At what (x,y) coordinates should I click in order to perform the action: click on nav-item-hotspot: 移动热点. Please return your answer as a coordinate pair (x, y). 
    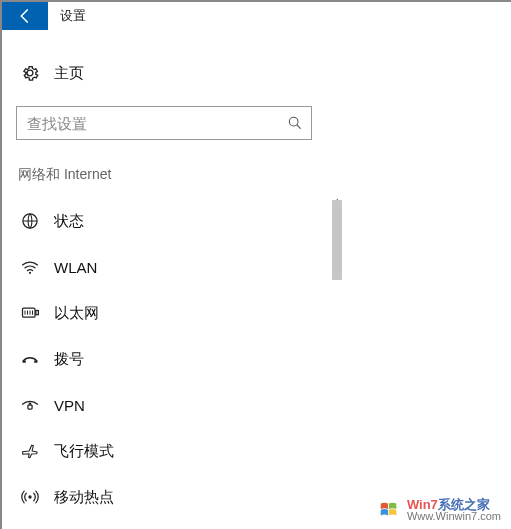
    Looking at the image, I should click on (169, 497).